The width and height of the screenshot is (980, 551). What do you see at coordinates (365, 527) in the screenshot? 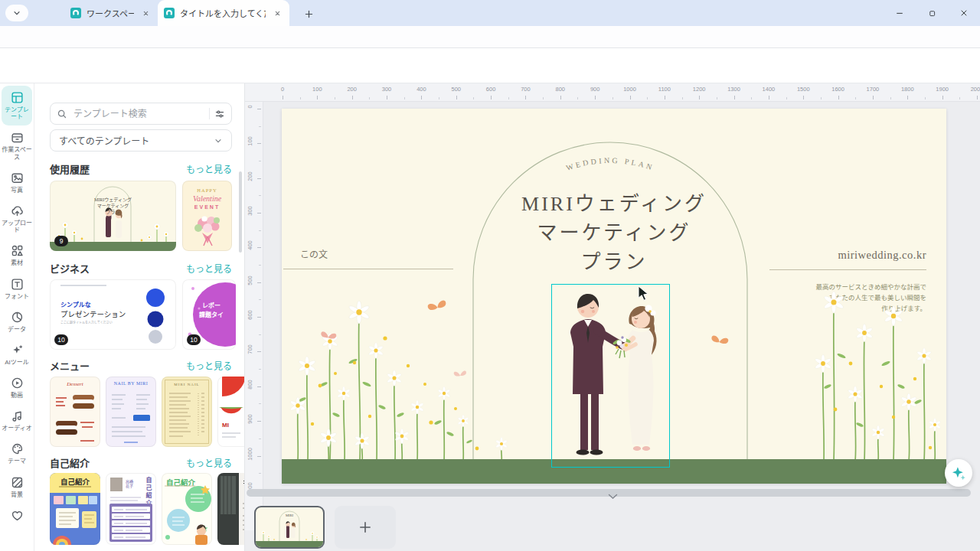
I see `add-page-button` at bounding box center [365, 527].